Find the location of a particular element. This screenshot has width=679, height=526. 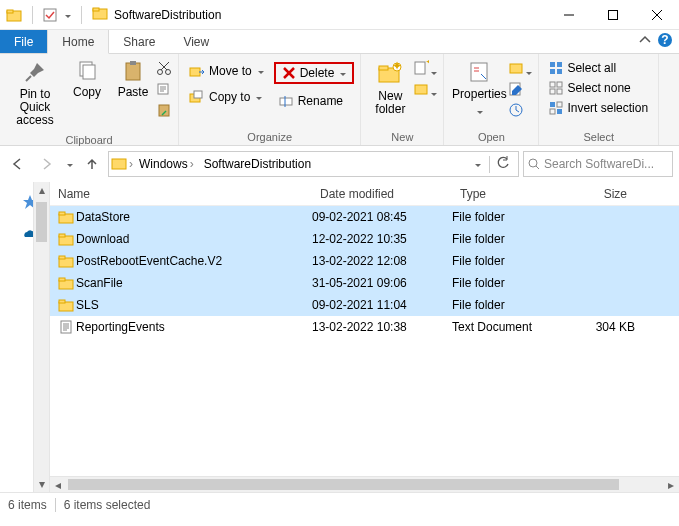

select-all-button: Select all is located at coordinates (598, 68).